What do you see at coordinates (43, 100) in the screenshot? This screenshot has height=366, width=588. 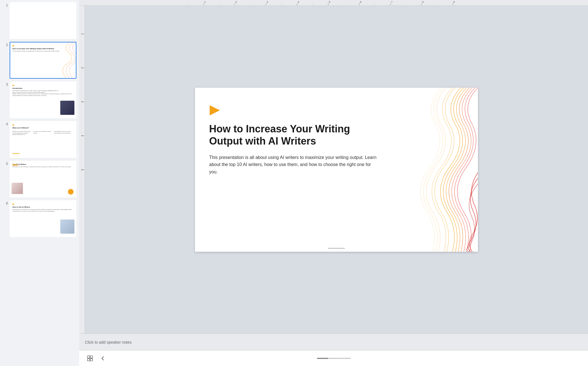 I see `slide-thumb-inner-3: Introduction Presented by Samantha Brode…` at bounding box center [43, 100].